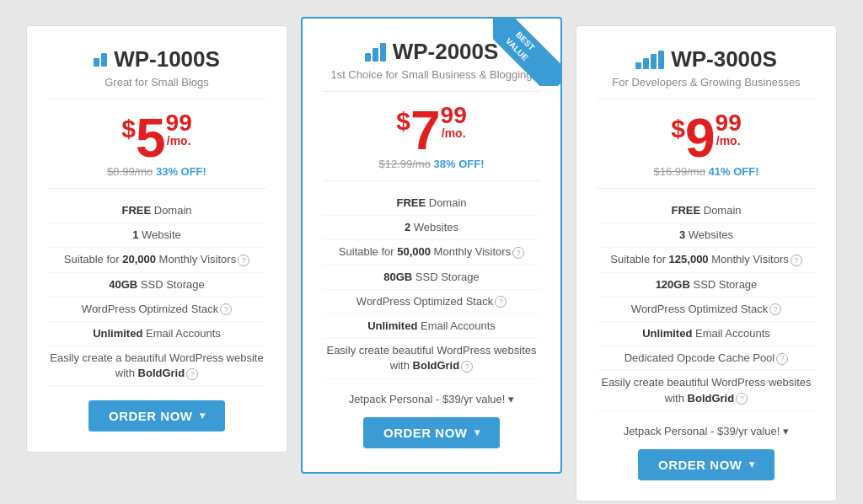 The height and width of the screenshot is (504, 863). Describe the element at coordinates (706, 138) in the screenshot. I see `price-main: $999/mo.` at that location.